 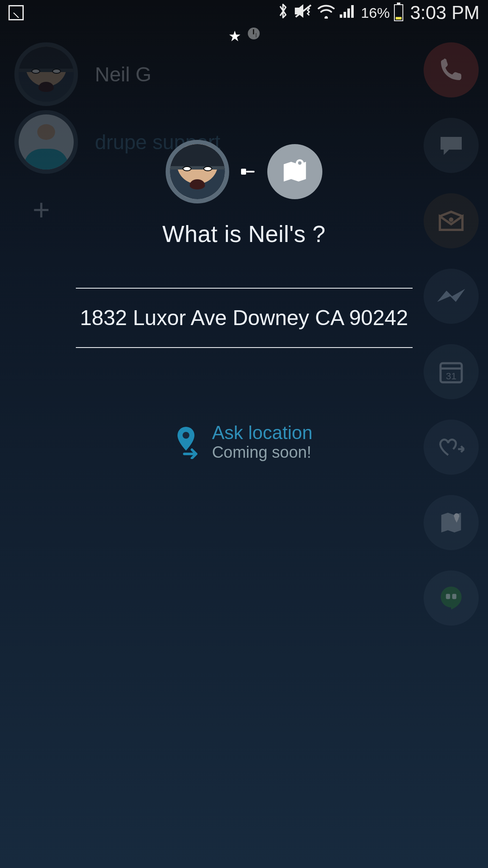 What do you see at coordinates (244, 348) in the screenshot?
I see `divider` at bounding box center [244, 348].